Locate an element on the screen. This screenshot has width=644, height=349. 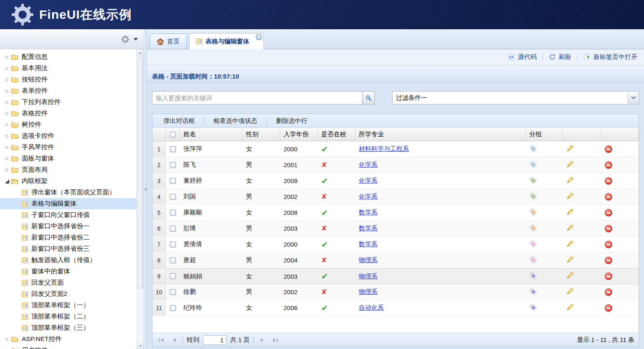
tree-item: 触发器输入框（传值） is located at coordinates (68, 260).